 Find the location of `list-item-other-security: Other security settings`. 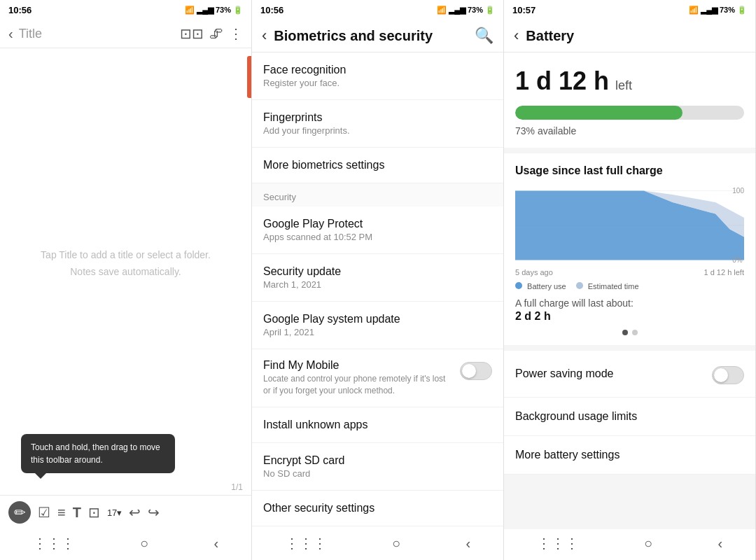

list-item-other-security: Other security settings is located at coordinates (378, 508).